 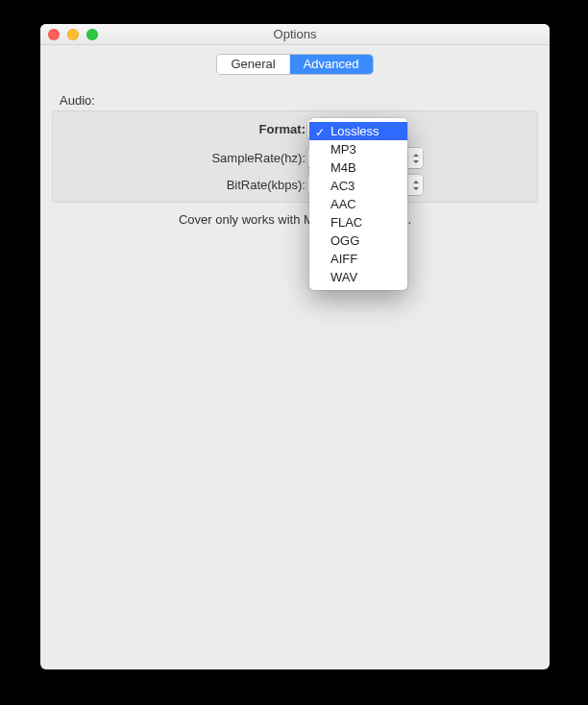 What do you see at coordinates (358, 150) in the screenshot?
I see `format-menu-item: MP3` at bounding box center [358, 150].